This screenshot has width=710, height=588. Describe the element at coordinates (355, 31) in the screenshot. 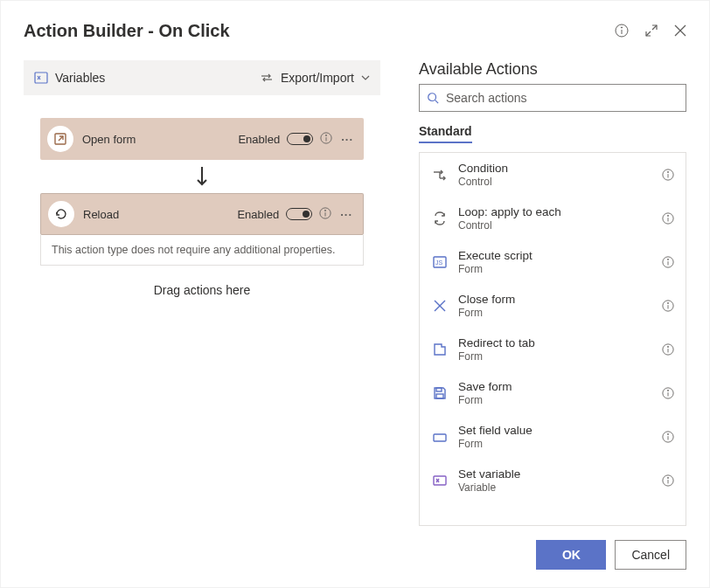

I see `modal-header: Action Builder - On Click` at that location.